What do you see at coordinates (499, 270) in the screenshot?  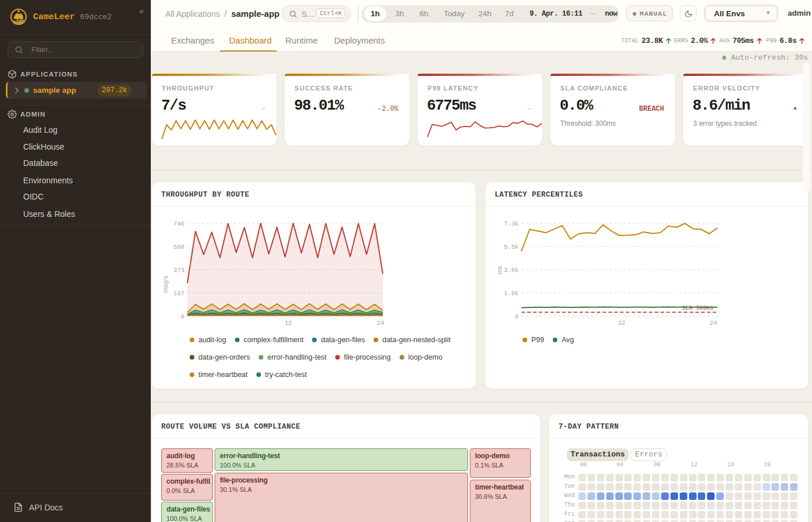 I see `svg-text: ms` at bounding box center [499, 270].